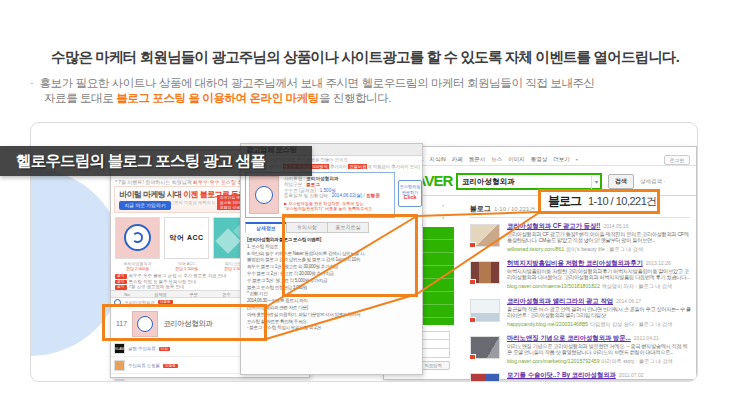  I want to click on tab-web: 웹문서, so click(478, 160).